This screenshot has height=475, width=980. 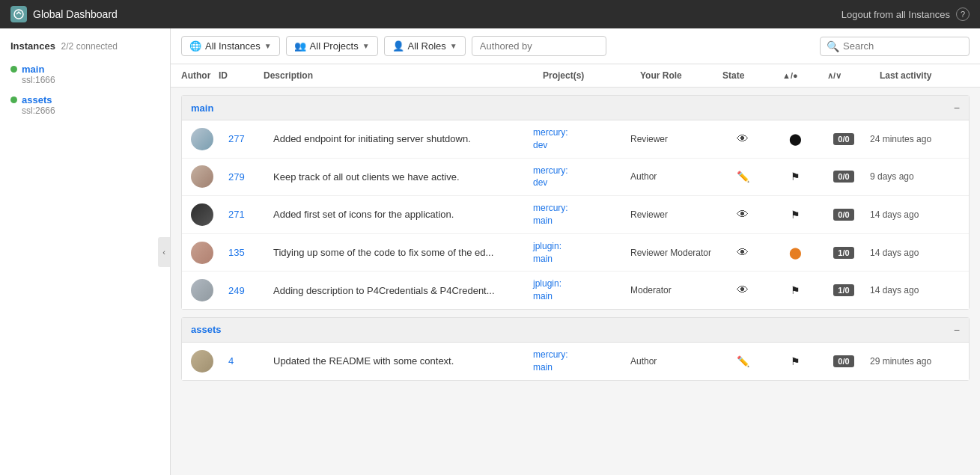 I want to click on instances-count: 2/2 connected, so click(x=90, y=46).